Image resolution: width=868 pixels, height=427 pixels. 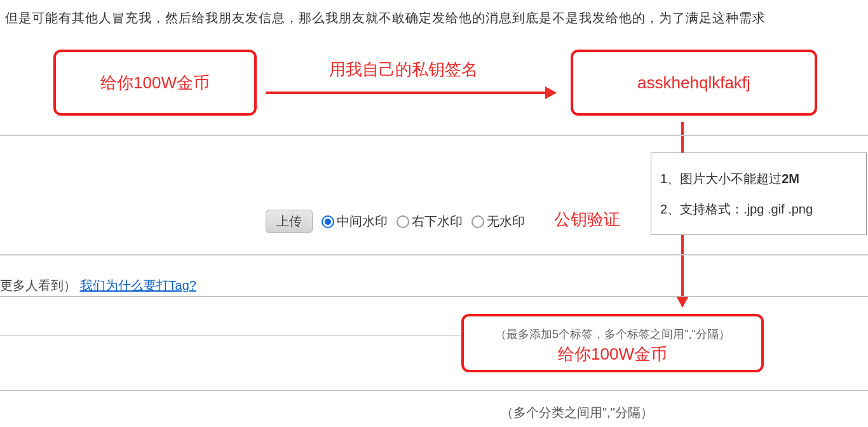 I want to click on signed-ciphertext-text: asskhehqlkfakfj, so click(x=694, y=83).